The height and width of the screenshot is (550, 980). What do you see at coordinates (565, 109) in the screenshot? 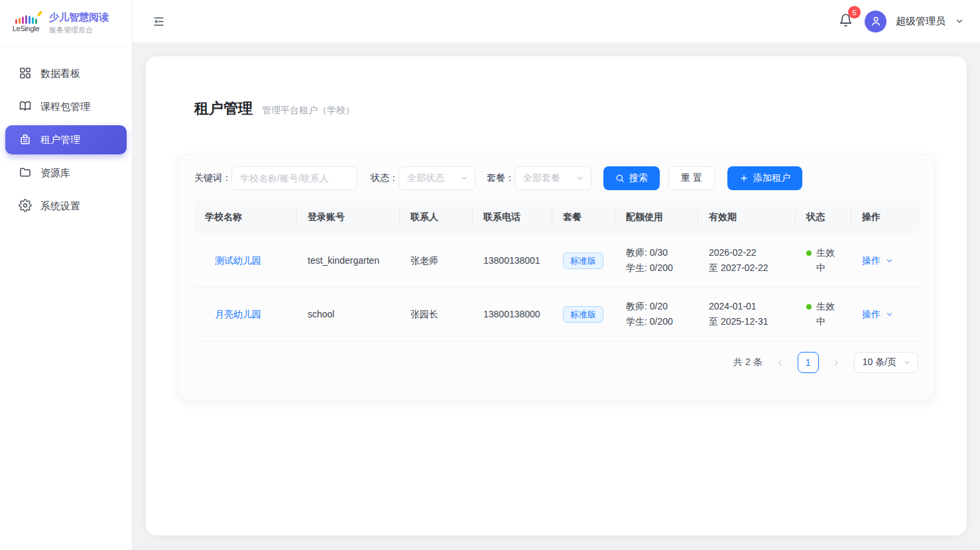
I see `page-header: 租户管理 管理平台租户（学校）` at bounding box center [565, 109].